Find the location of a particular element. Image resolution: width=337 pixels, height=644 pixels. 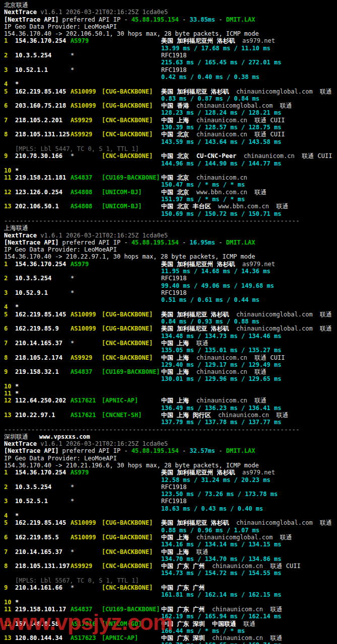

hop-latency: 0.51 ms / 0.61 ms / 0.44 ms is located at coordinates (170, 300).